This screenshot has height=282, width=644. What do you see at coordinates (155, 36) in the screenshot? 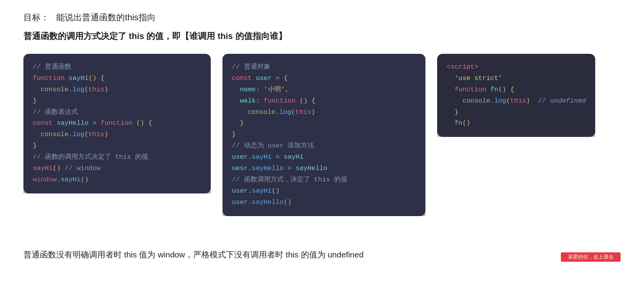
I see `subtitle-text: 普通函数的调用方式决定了 this 的值，即【谁调用 this 的值指向谁】` at bounding box center [155, 36].